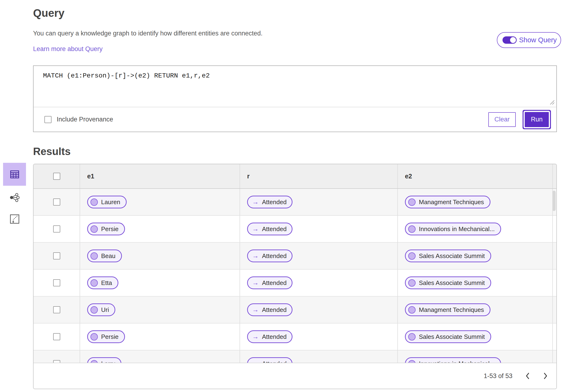  I want to click on chevron-left-icon, so click(527, 376).